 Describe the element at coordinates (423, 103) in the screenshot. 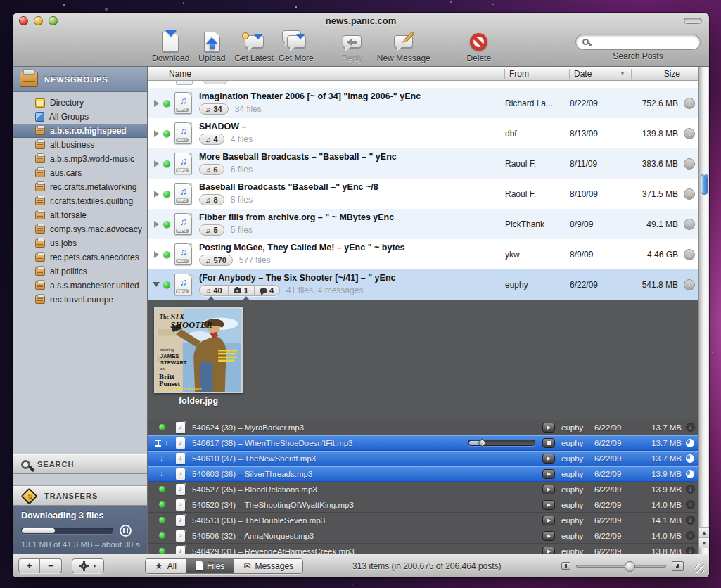

I see `table-row: ♫MP3 Imagination Theater 2006 [~ of 34] …` at that location.